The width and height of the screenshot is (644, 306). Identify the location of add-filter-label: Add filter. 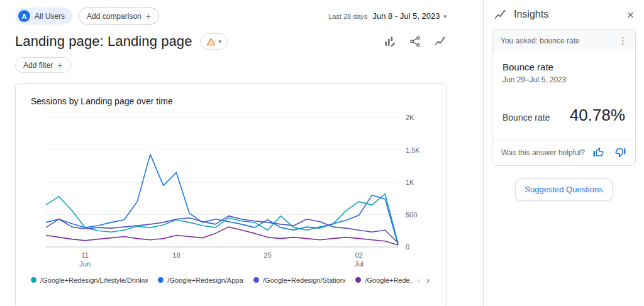
(38, 65).